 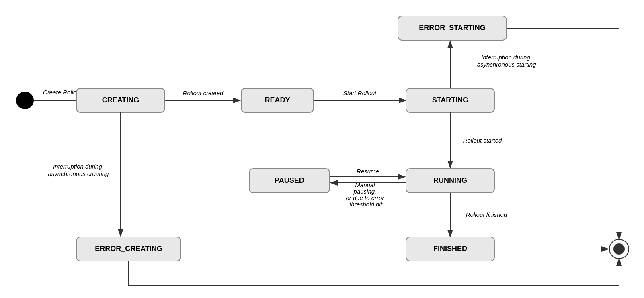 What do you see at coordinates (368, 171) in the screenshot?
I see `label-resume: Resume` at bounding box center [368, 171].